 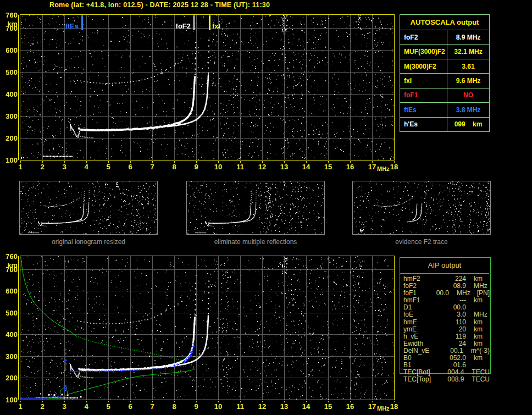 I want to click on autoscala-table: AUTOSCALA output foF28.9 MHzMUF(3000)F23…, so click(x=445, y=73).